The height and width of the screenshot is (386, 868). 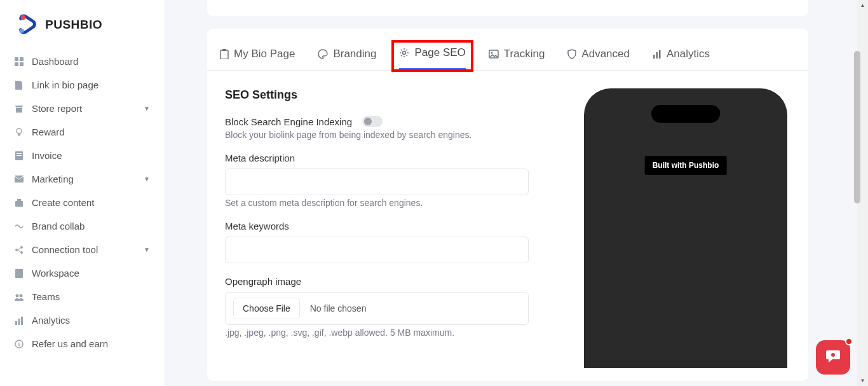 I want to click on meta-keywords-input, so click(x=377, y=250).